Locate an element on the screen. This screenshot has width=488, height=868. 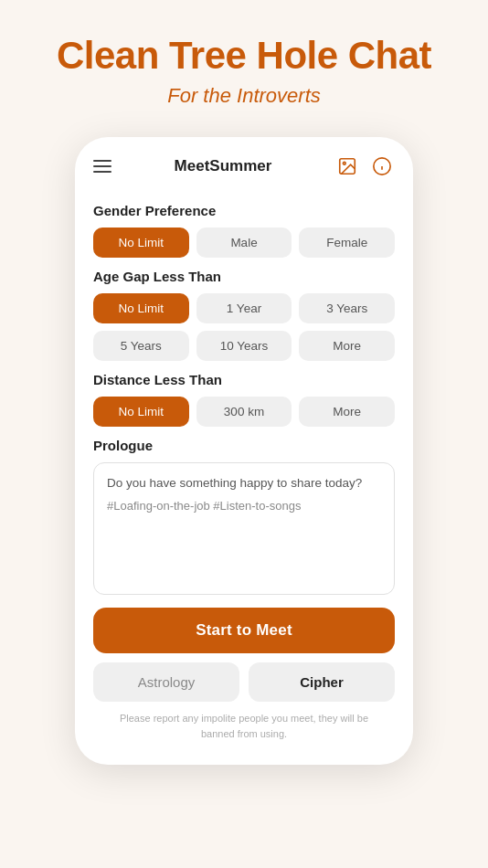
tab-astrology: Astrology is located at coordinates (166, 682).